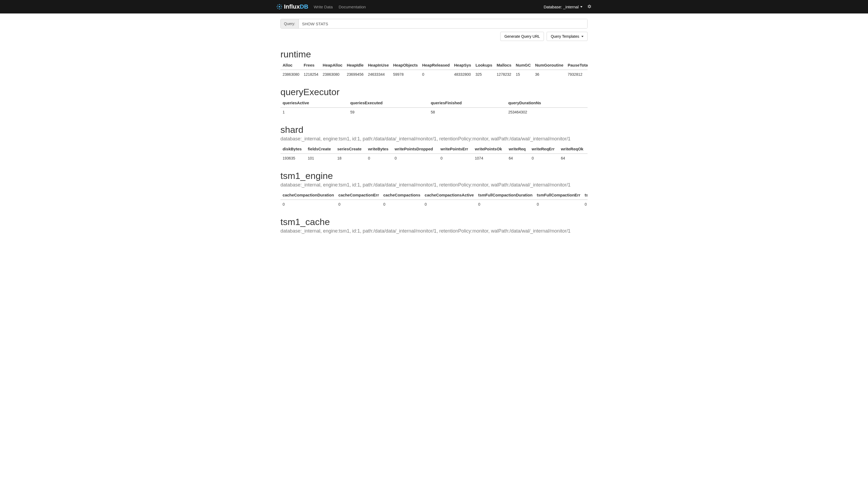 This screenshot has height=491, width=868. Describe the element at coordinates (484, 65) in the screenshot. I see `column-header: Lookups` at that location.